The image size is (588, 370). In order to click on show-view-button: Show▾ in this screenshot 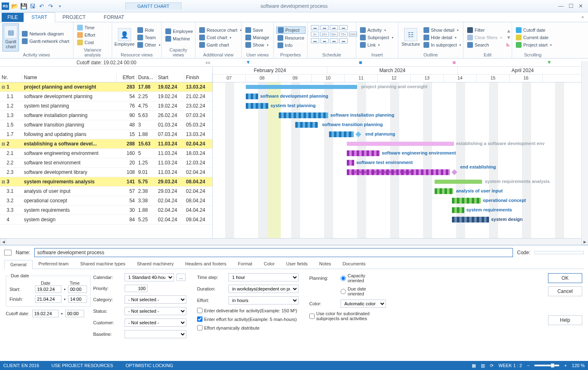, I will do `click(257, 45)`.